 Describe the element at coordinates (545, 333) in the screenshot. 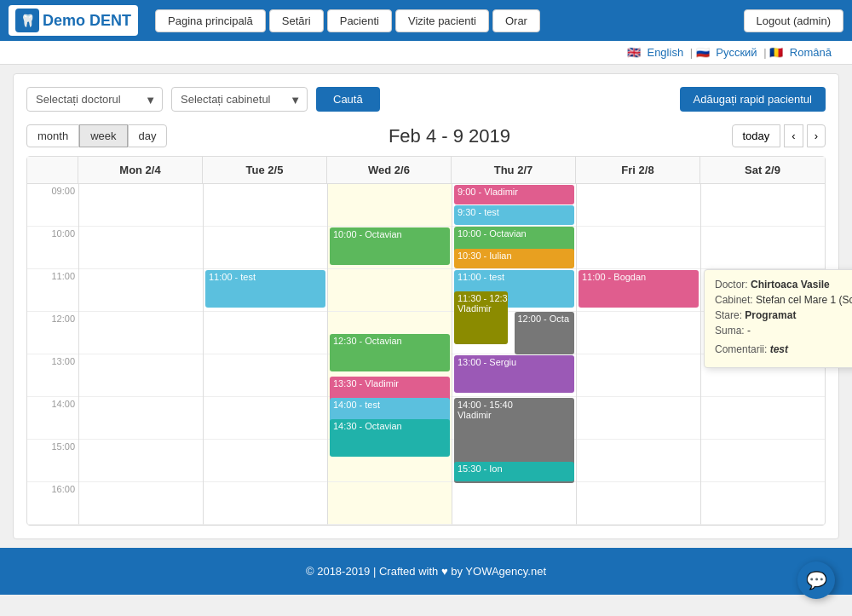

I see `event-thu-7: 12:00 - Octa` at that location.